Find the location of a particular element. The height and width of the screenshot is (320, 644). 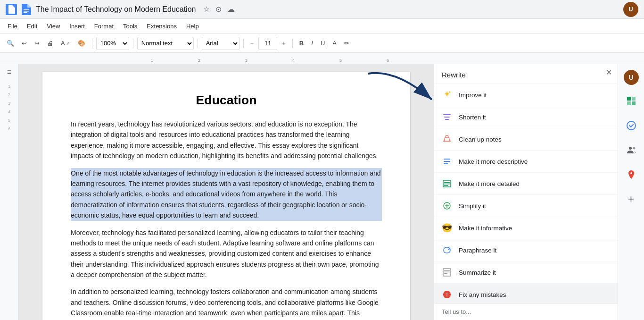

paragraph-3: Moreover, technology has facilitated per… is located at coordinates (226, 254).